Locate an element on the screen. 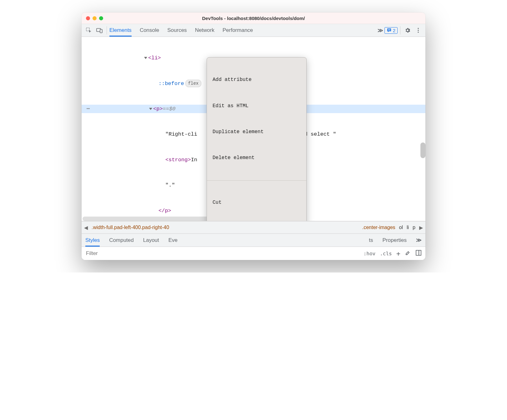  tab-performance: Performance is located at coordinates (238, 30).